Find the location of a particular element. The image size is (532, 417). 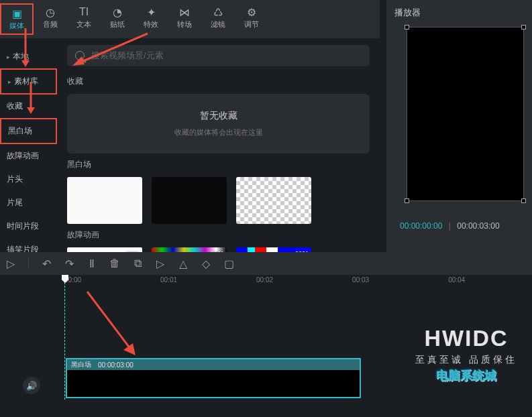

side-time: 时间片段 is located at coordinates (28, 227).